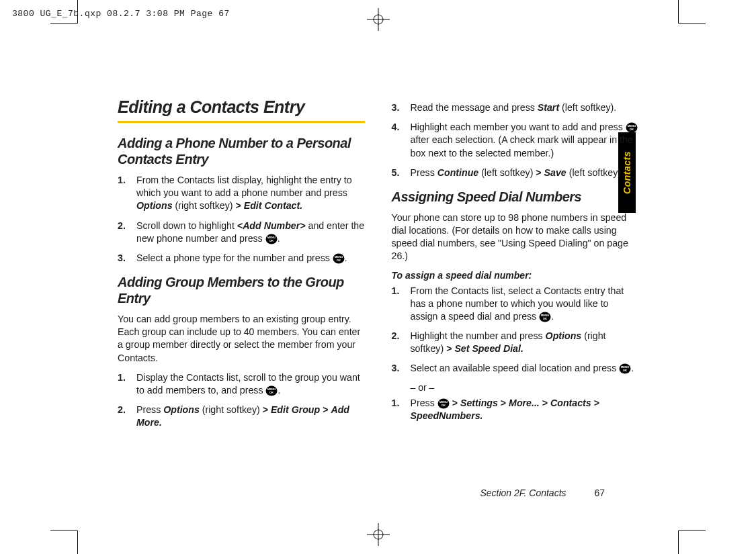 The width and height of the screenshot is (756, 554). I want to click on step-1: From the Contacts list display, highligh…, so click(241, 193).